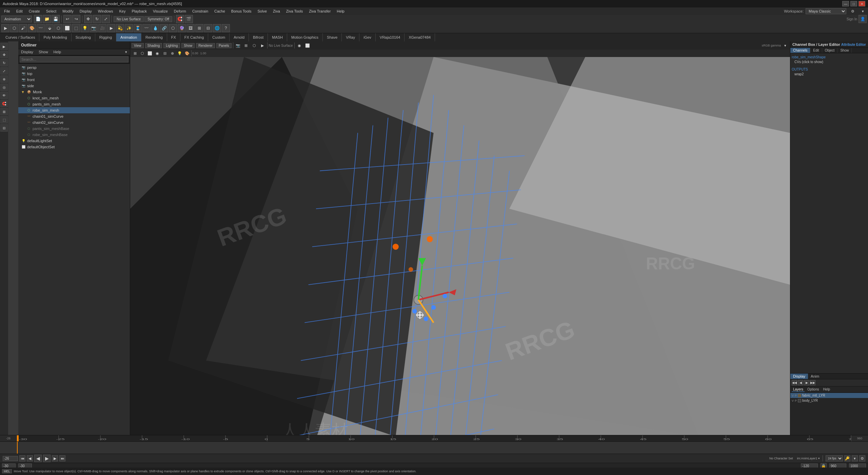  Describe the element at coordinates (351, 37) in the screenshot. I see `tab-vray: VRay` at that location.